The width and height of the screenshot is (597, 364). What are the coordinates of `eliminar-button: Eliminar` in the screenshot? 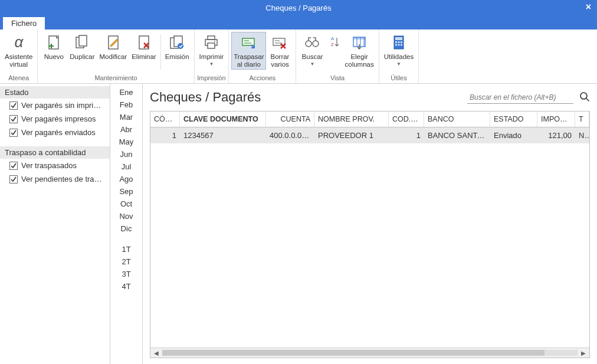 It's located at (144, 47).